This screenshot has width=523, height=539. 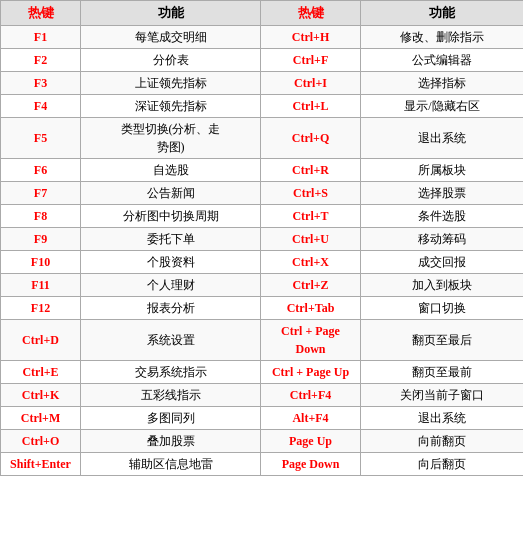 What do you see at coordinates (171, 170) in the screenshot?
I see `func-left: 自选股` at bounding box center [171, 170].